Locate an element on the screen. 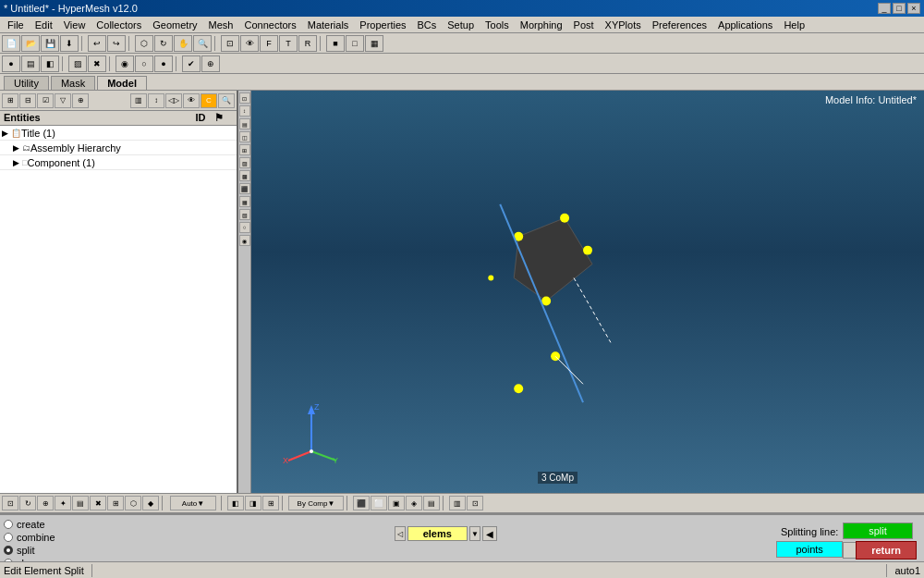 This screenshot has width=924, height=578. menu-tools: Tools is located at coordinates (497, 25).